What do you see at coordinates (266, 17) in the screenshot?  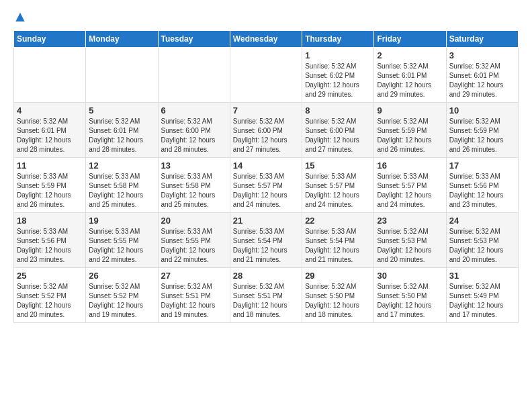 I see `page-header` at bounding box center [266, 17].